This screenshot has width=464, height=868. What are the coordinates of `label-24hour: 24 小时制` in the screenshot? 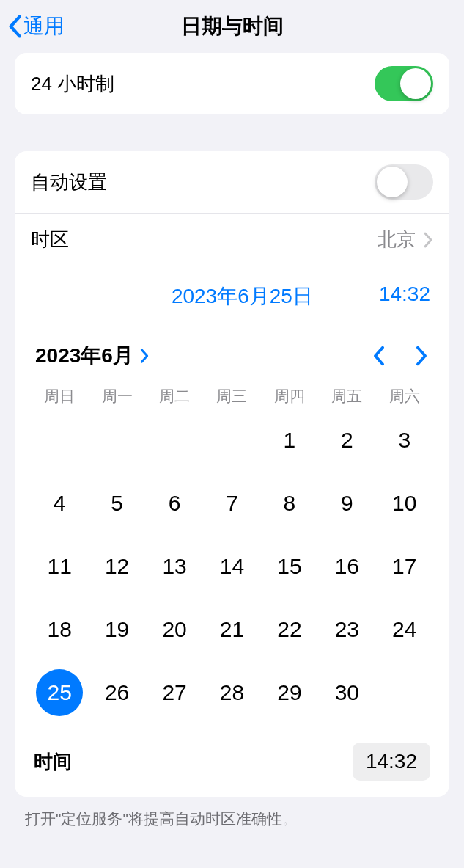 It's located at (202, 84).